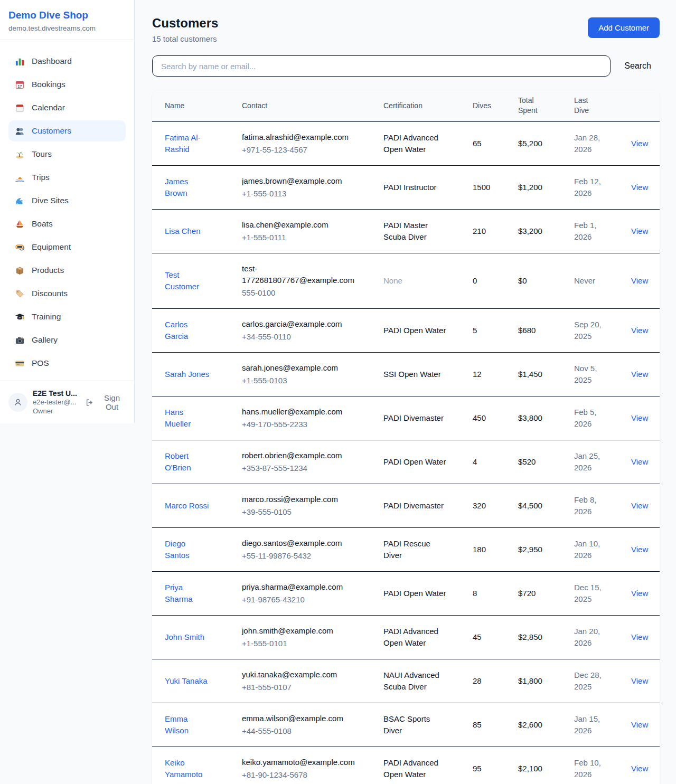 The image size is (676, 784). I want to click on contact-cell: yuki.tanaka@example.com +81-555-0107, so click(304, 681).